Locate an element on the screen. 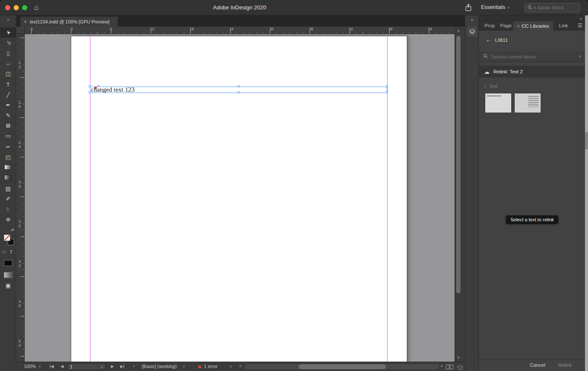 The image size is (588, 371). pages-view-icon is located at coordinates (449, 367).